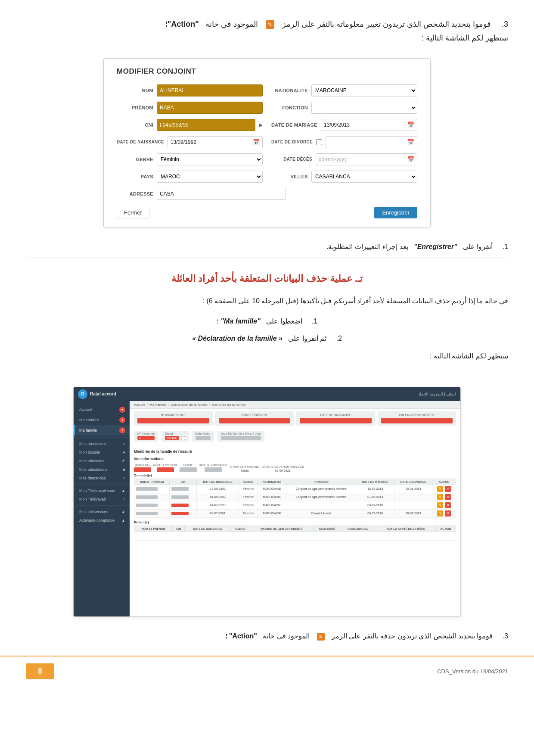 The image size is (534, 756). Describe the element at coordinates (267, 142) in the screenshot. I see `modal-form-grid: NOM NATIONALITÉ MAROCAINE PRÉNOM FONCTIO…` at that location.